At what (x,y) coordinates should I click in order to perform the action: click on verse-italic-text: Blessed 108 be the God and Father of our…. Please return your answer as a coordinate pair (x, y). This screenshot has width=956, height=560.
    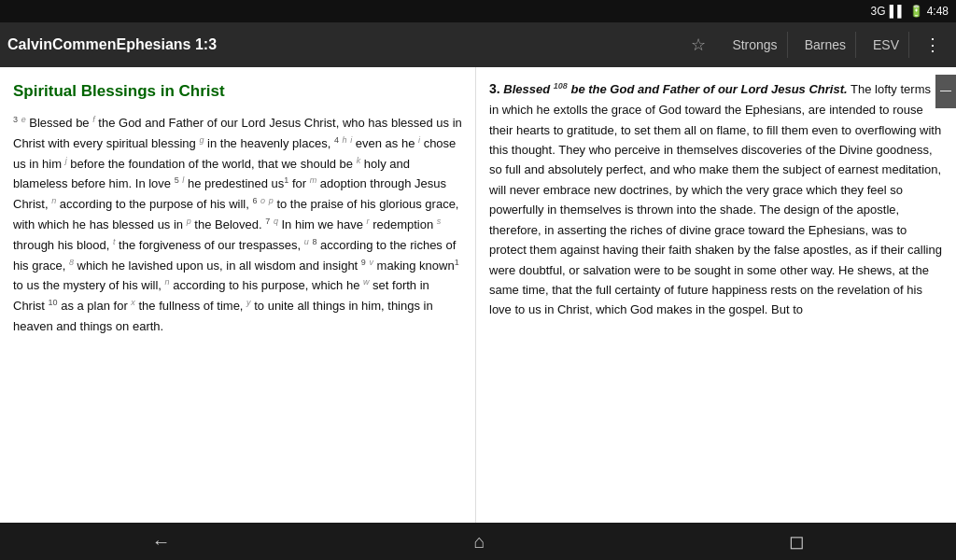
    Looking at the image, I should click on (675, 90).